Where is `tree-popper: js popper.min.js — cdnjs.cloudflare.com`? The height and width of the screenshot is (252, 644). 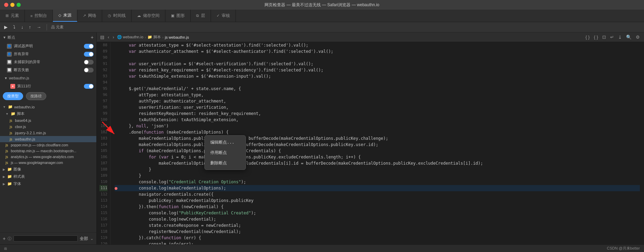
tree-popper: js popper.min.js — cdnjs.cloudflare.com is located at coordinates (48, 145).